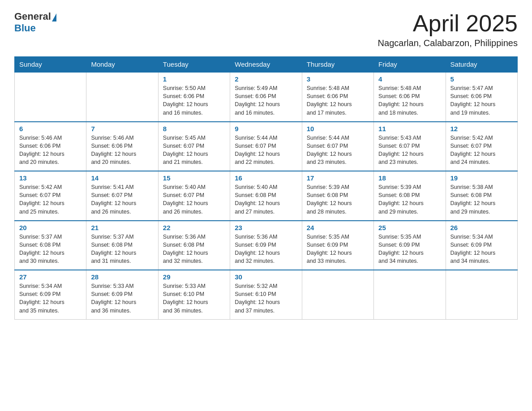 This screenshot has height=411, width=532. Describe the element at coordinates (481, 64) in the screenshot. I see `weekday-header-saturday: Saturday` at that location.